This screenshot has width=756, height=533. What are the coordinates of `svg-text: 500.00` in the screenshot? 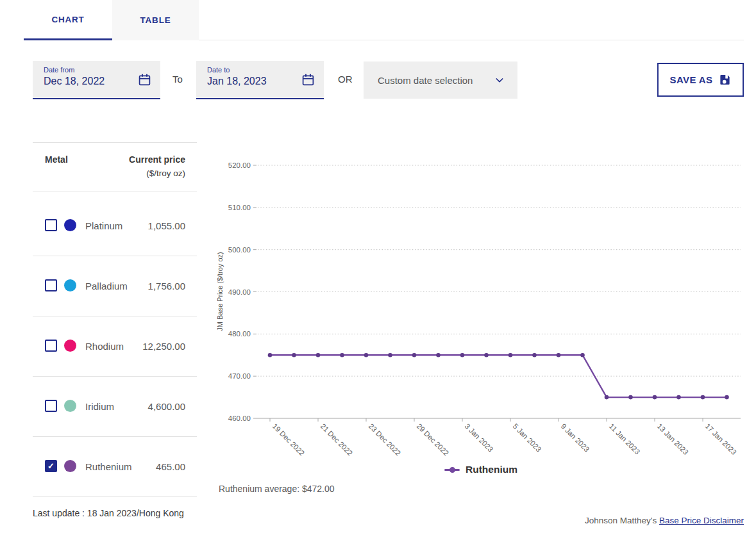 It's located at (240, 250).